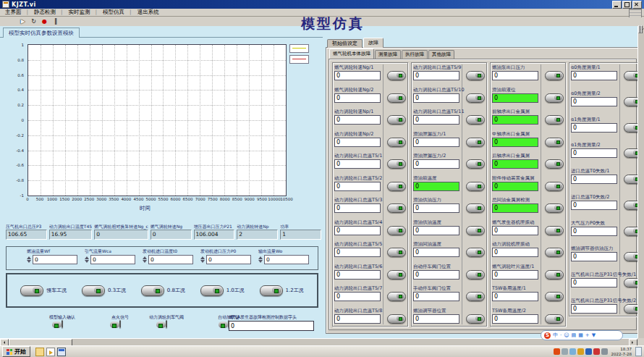 The height and width of the screenshot is (357, 644). What do you see at coordinates (344, 43) in the screenshot?
I see `tab-1: 初始值设定` at bounding box center [344, 43].